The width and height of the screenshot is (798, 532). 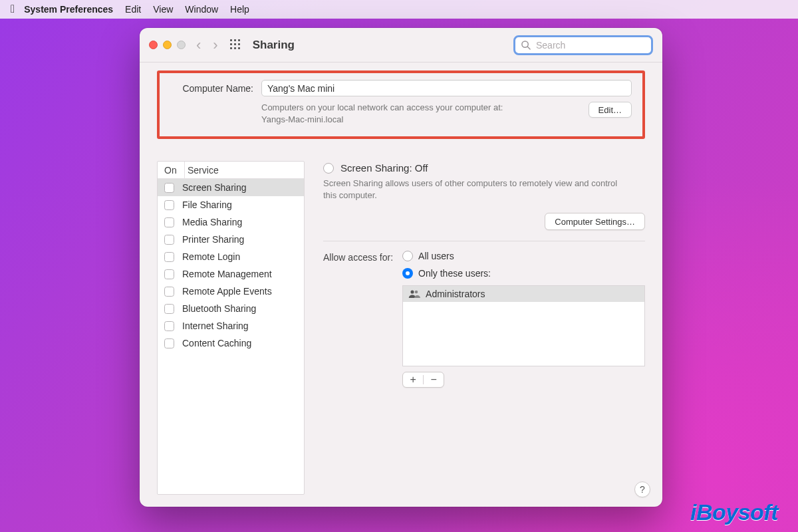 What do you see at coordinates (231, 291) in the screenshot?
I see `service-row: Remote Apple Events` at bounding box center [231, 291].